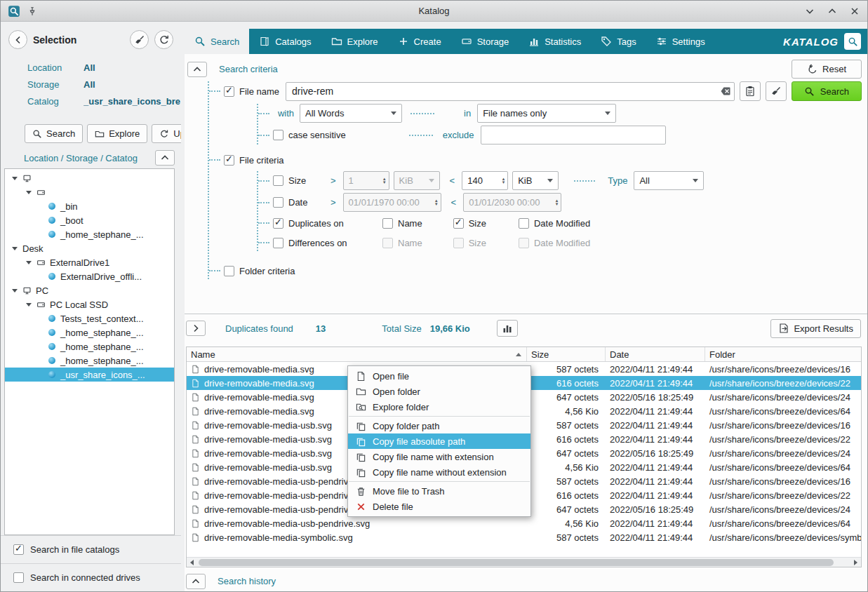  Describe the element at coordinates (164, 39) in the screenshot. I see `refresh-selection-button` at that location.